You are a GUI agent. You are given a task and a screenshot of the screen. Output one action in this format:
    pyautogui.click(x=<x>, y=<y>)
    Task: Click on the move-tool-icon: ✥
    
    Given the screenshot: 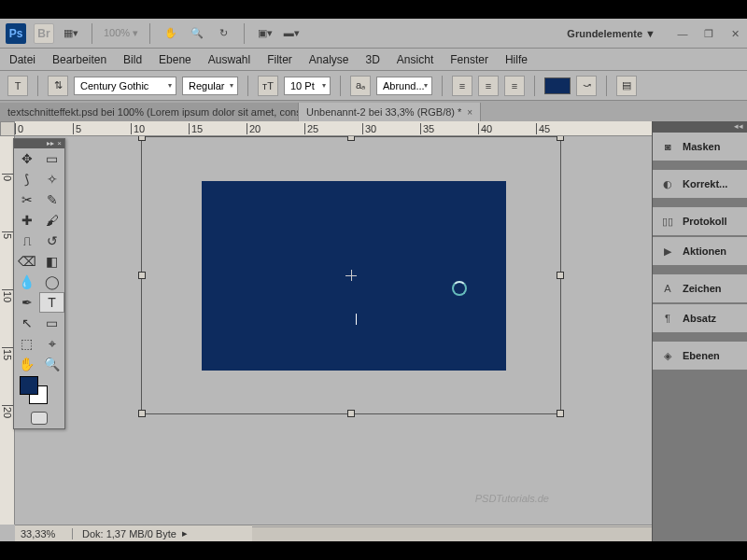 What is the action you would take?
    pyautogui.click(x=26, y=159)
    